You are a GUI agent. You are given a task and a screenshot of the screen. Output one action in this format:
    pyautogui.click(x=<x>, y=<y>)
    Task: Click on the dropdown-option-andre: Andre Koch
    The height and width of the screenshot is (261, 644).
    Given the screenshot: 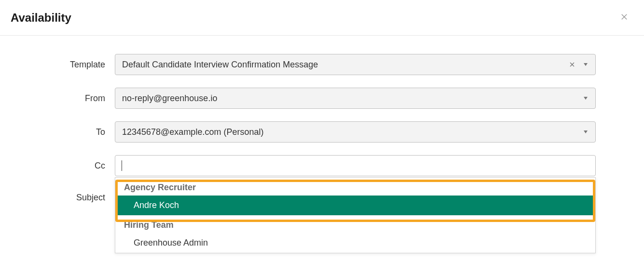 What is the action you would take?
    pyautogui.click(x=355, y=205)
    